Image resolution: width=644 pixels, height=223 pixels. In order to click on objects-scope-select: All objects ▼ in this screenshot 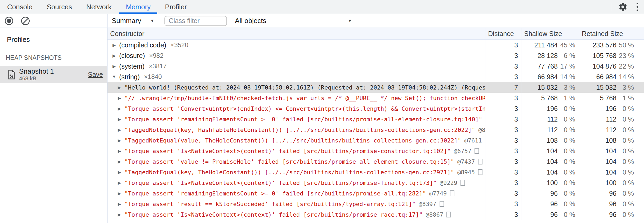, I will do `click(293, 21)`.